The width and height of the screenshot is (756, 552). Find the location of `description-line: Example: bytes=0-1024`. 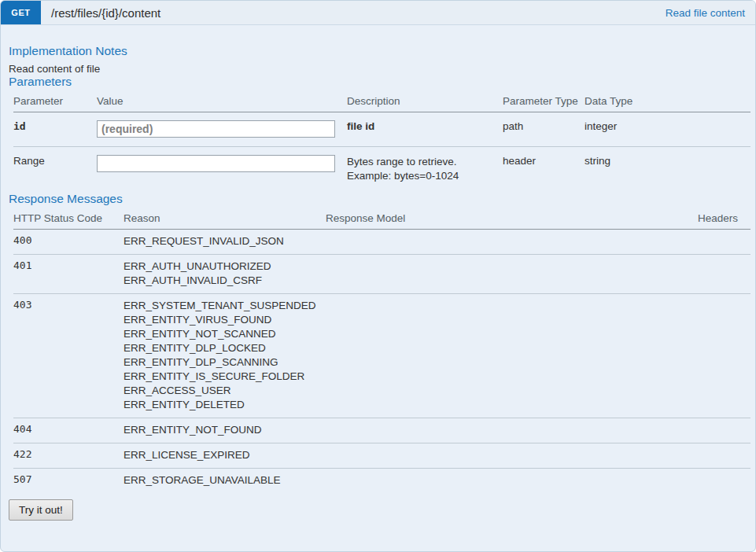

description-line: Example: bytes=0-1024 is located at coordinates (425, 176).